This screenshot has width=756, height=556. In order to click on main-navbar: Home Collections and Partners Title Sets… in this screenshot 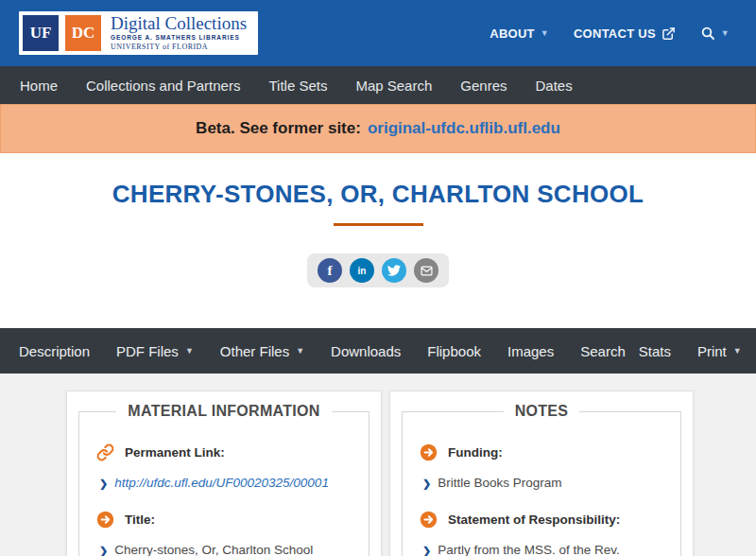, I will do `click(378, 85)`.